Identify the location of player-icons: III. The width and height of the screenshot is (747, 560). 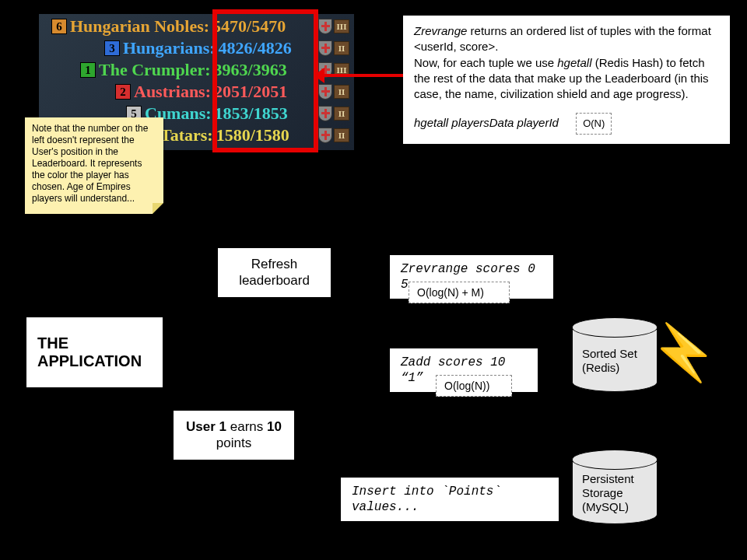
(334, 26).